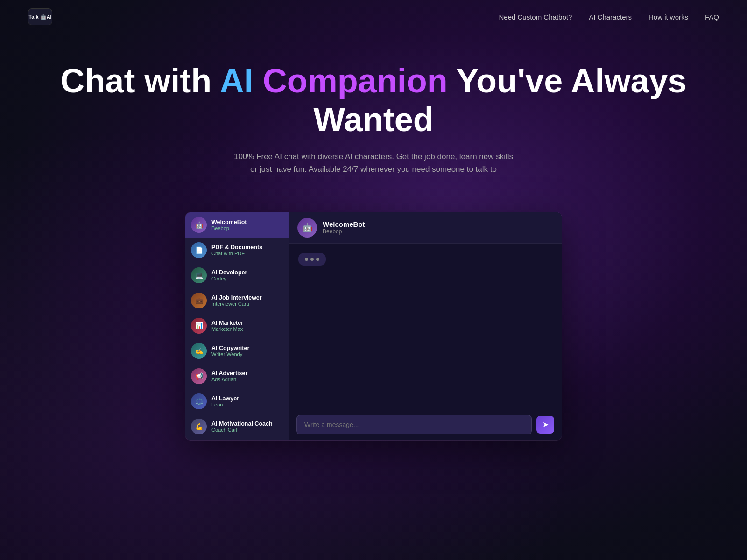 The height and width of the screenshot is (560, 747). Describe the element at coordinates (237, 351) in the screenshot. I see `sidebar-item-5: ✍️ AI Copywriter Writer Wendy` at that location.